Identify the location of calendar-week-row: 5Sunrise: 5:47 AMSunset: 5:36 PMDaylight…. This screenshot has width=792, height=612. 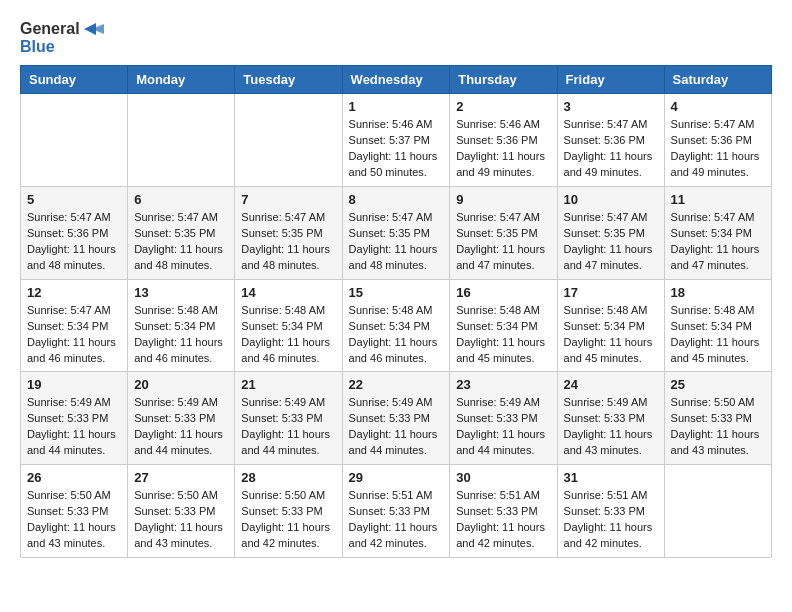
(396, 232).